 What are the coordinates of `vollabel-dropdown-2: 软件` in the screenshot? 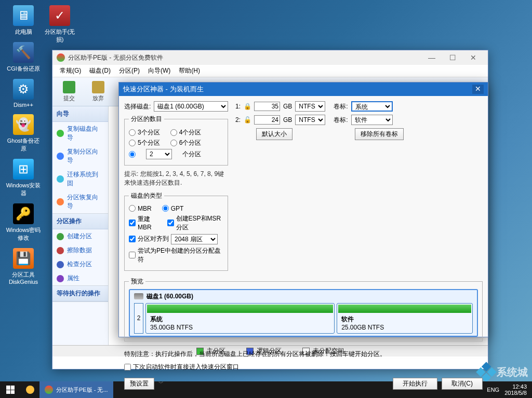 It's located at (372, 120).